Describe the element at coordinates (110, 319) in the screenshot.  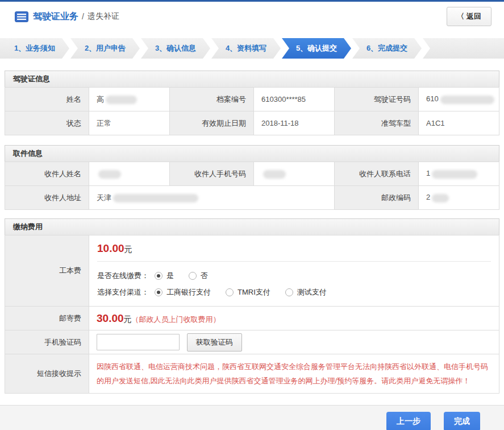
I see `postage-amount: 30.00` at that location.